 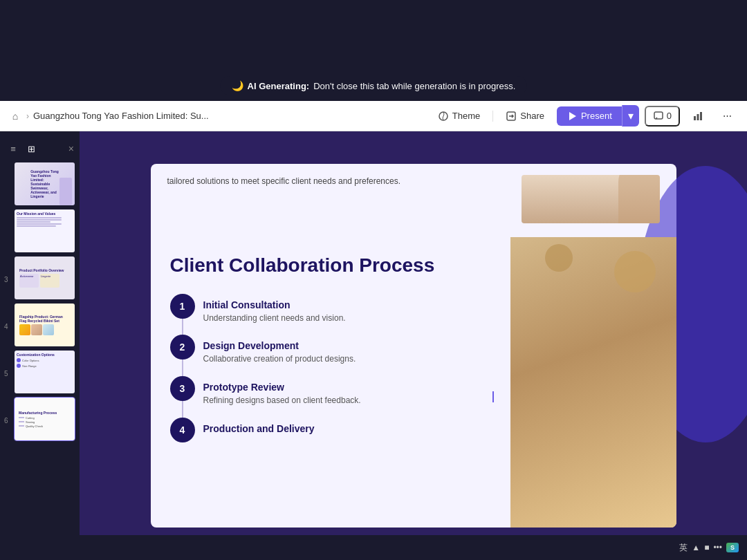 I want to click on home-button: ⌂, so click(x=15, y=116).